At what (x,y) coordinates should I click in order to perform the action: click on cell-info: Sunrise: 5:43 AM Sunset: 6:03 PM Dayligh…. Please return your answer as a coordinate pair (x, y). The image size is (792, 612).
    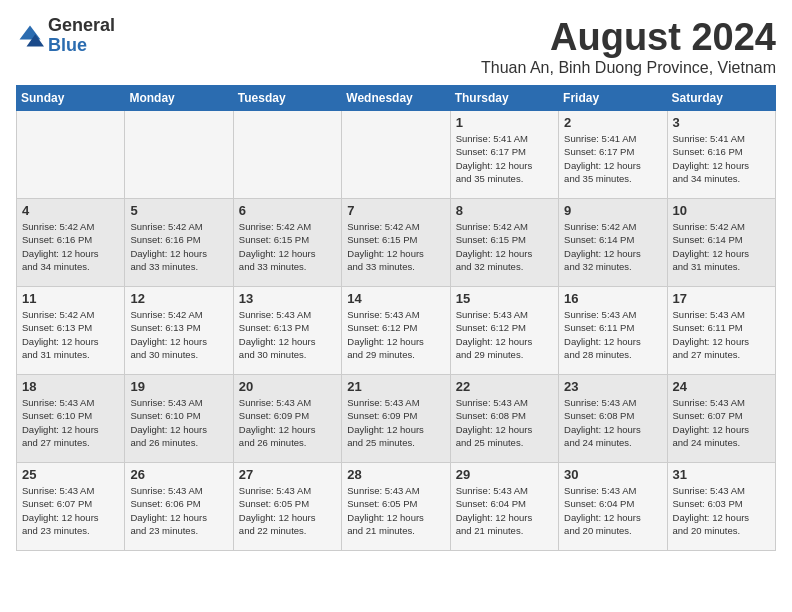
    Looking at the image, I should click on (722, 510).